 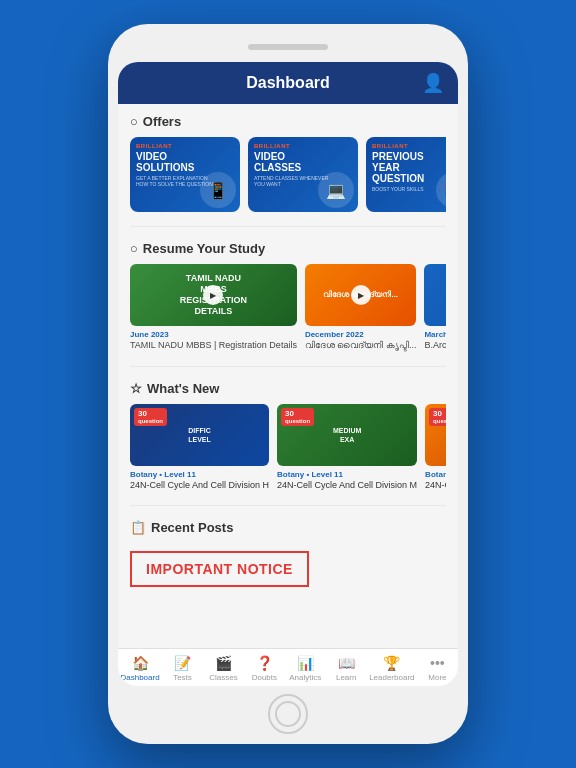 I want to click on study-card-date-3: March 2023, so click(x=435, y=334).